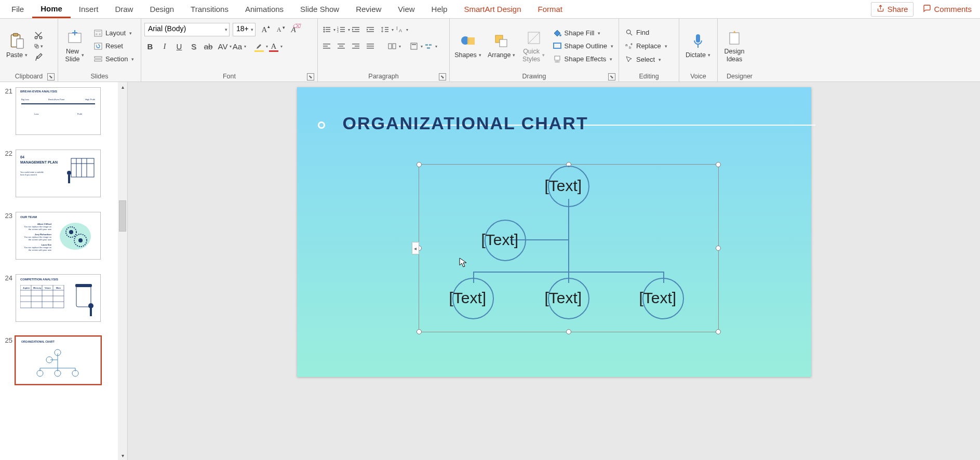 The image size is (980, 460). I want to click on highlight-button: ▾, so click(259, 46).